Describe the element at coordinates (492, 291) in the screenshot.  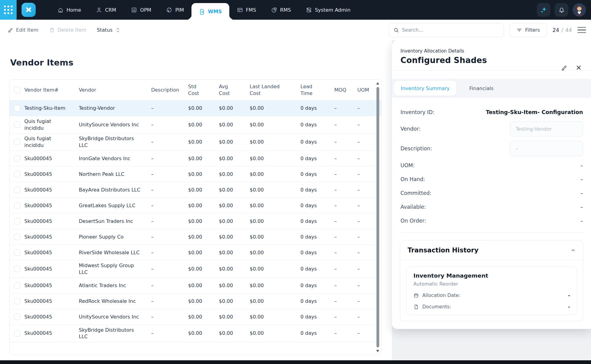
I see `inventory-management-card: Inventory Management Automatic Reorder A…` at that location.